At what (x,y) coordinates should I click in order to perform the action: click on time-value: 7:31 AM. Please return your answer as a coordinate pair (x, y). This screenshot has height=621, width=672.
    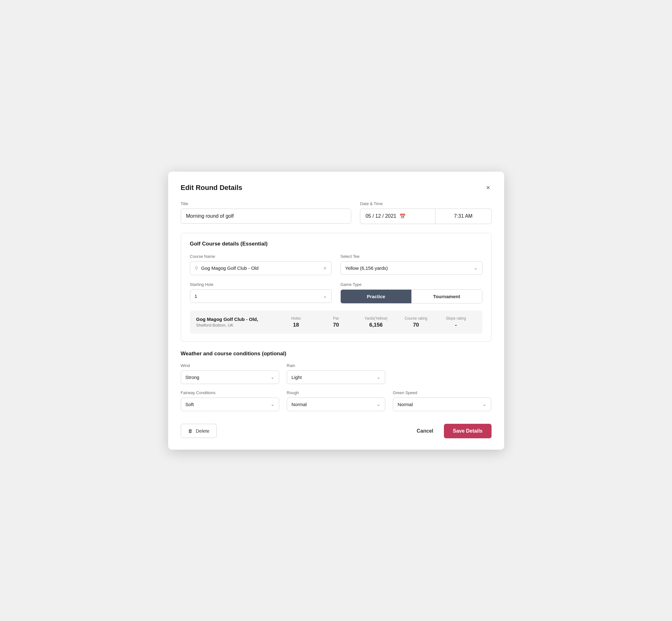
    Looking at the image, I should click on (463, 216).